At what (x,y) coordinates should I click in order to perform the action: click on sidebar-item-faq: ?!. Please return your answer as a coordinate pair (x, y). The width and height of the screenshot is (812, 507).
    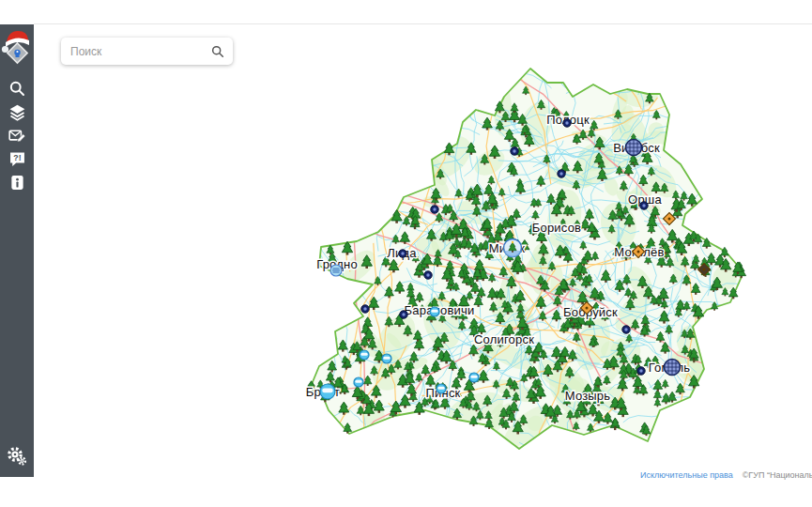
    Looking at the image, I should click on (17, 160).